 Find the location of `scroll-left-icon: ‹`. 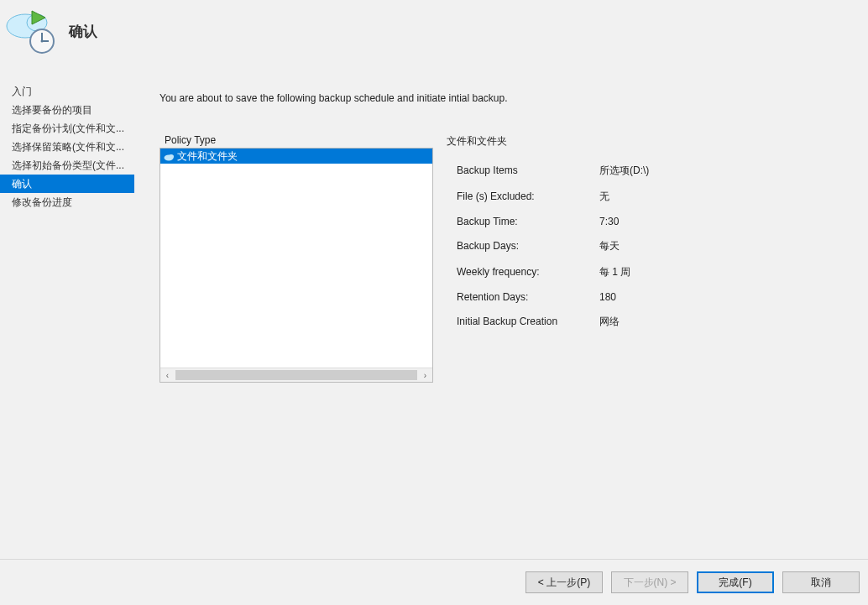

scroll-left-icon: ‹ is located at coordinates (168, 376).